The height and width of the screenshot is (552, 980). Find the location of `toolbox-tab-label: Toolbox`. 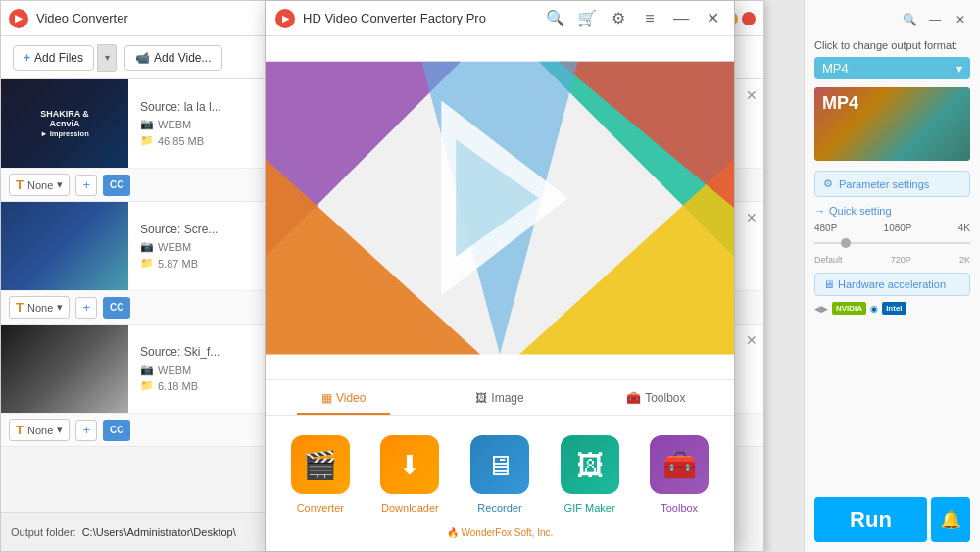

toolbox-tab-label: Toolbox is located at coordinates (664, 398).